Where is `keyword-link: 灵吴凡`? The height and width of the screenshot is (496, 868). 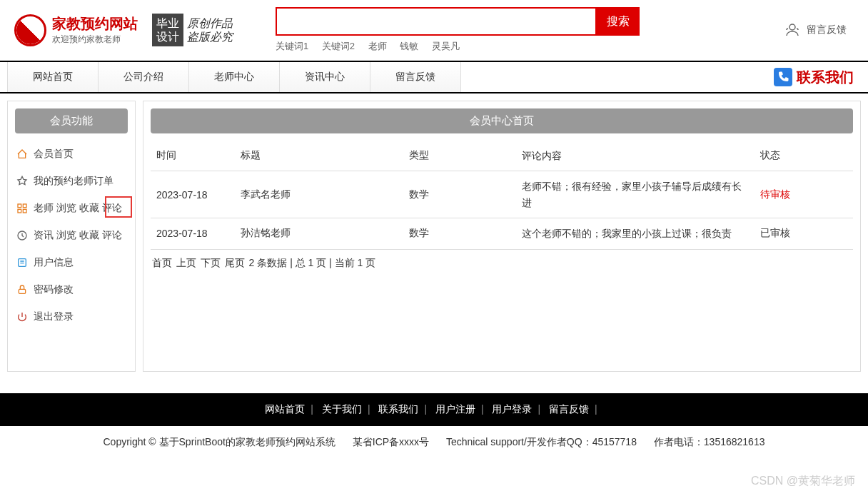
keyword-link: 灵吴凡 is located at coordinates (445, 46).